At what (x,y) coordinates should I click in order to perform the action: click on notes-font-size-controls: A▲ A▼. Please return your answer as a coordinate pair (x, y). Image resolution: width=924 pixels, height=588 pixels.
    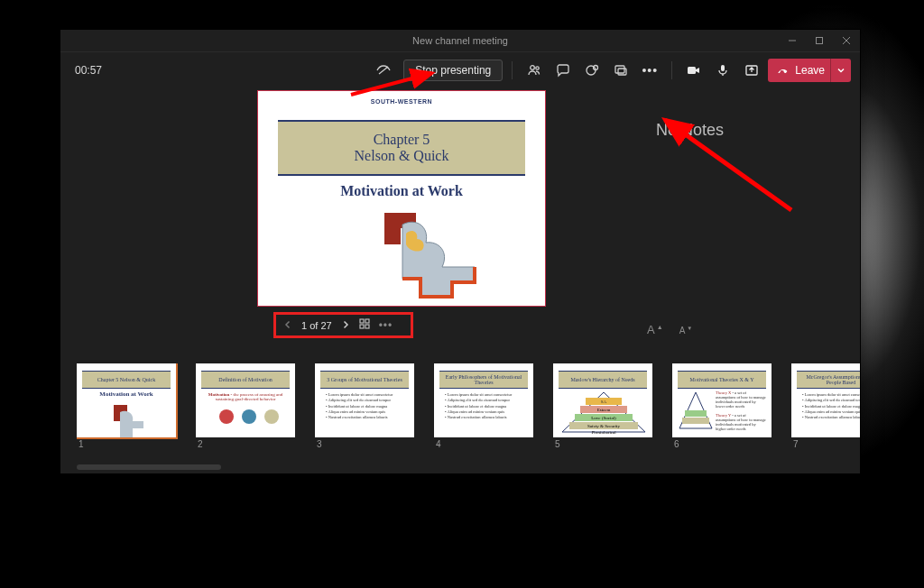
    Looking at the image, I should click on (670, 330).